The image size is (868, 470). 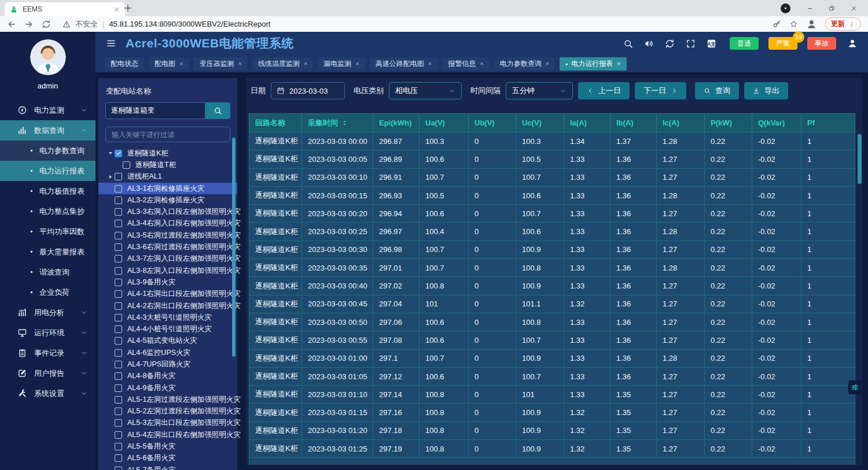 What do you see at coordinates (275, 123) in the screenshot?
I see `table-column-header: 回路名称` at bounding box center [275, 123].